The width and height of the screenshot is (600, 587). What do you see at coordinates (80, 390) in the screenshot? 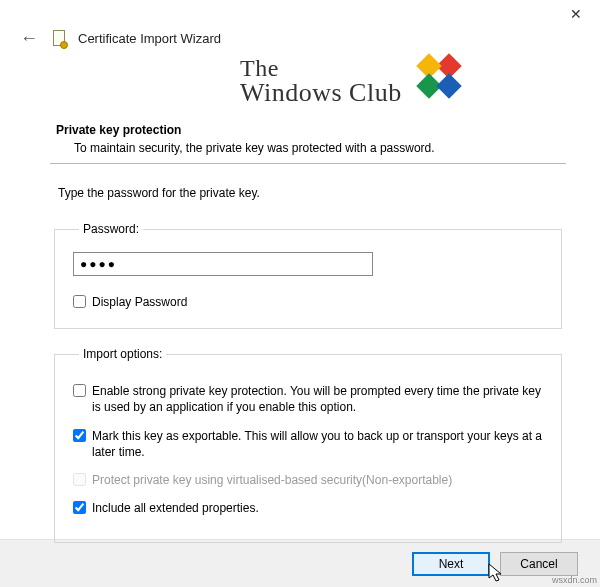
I see `option-strong-protection-box` at bounding box center [80, 390].